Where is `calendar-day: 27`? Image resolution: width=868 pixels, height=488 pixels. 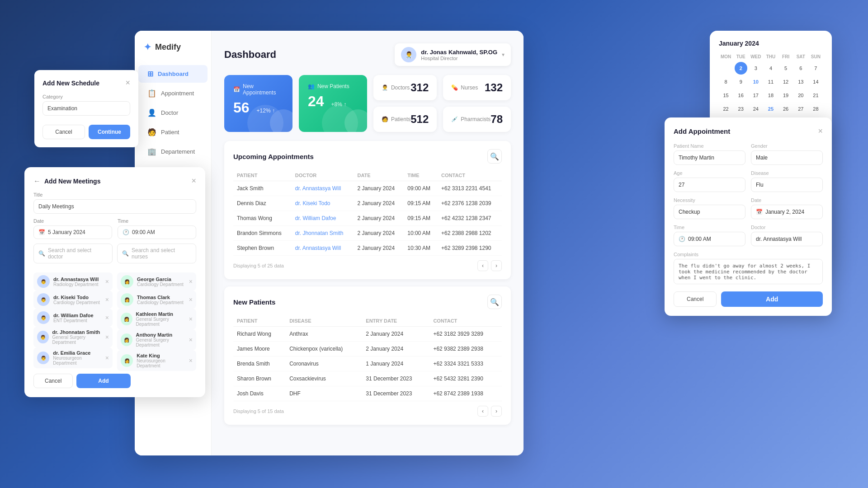
calendar-day: 27 is located at coordinates (801, 109).